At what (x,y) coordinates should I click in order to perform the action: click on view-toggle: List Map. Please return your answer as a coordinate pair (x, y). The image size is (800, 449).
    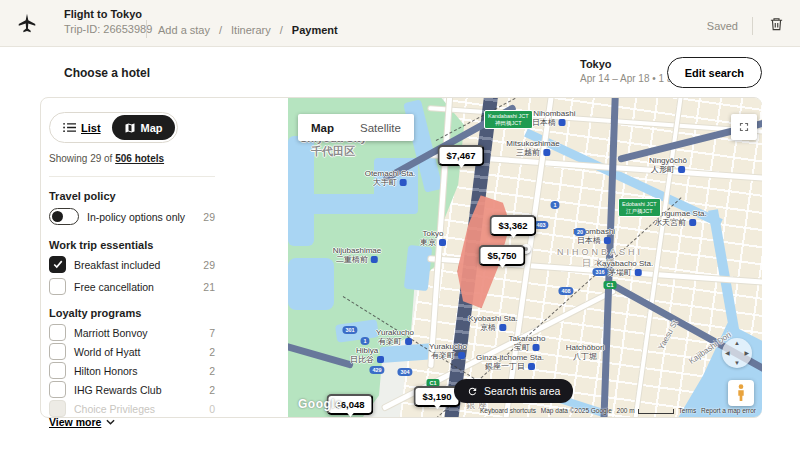
    Looking at the image, I should click on (114, 128).